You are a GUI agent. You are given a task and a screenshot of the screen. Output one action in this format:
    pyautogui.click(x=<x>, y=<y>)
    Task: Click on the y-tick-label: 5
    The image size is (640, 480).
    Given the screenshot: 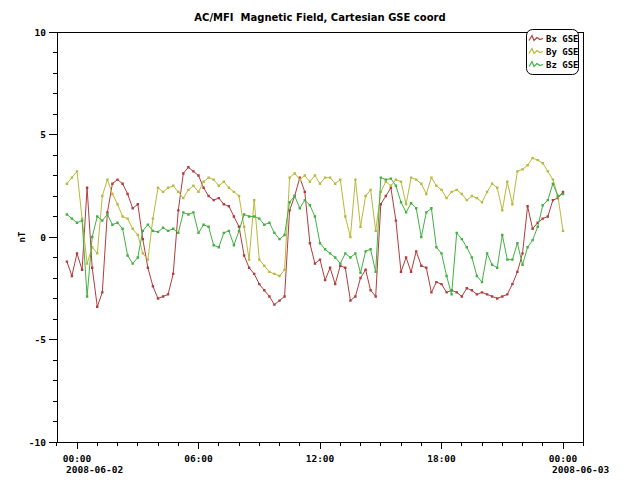 What is the action you would take?
    pyautogui.click(x=43, y=134)
    